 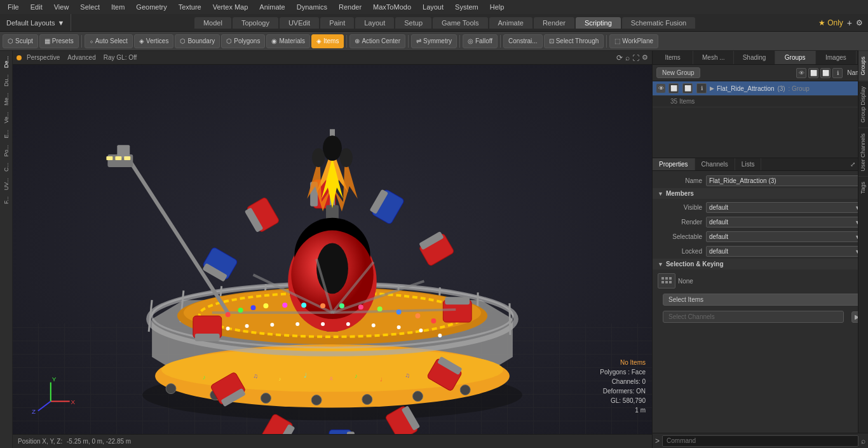 What do you see at coordinates (863, 66) in the screenshot?
I see `vtab-groups: Groups` at bounding box center [863, 66].